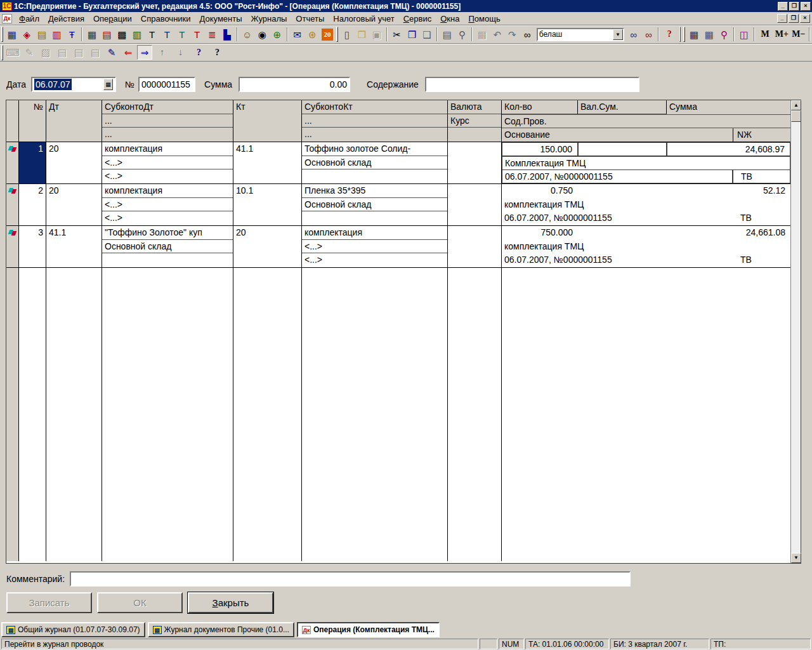 The image size is (812, 650). I want to click on mail-icon: ✉, so click(298, 34).